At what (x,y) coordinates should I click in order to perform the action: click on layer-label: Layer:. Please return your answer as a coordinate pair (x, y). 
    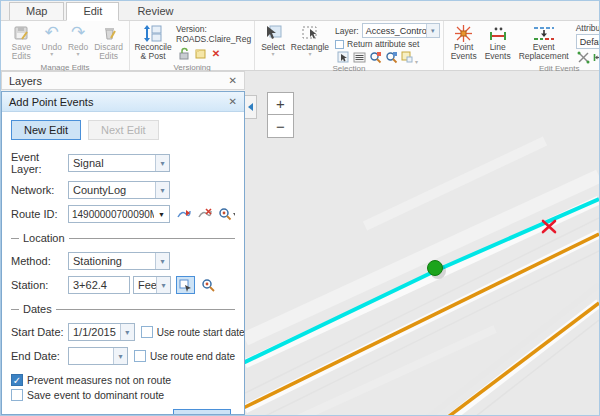
    Looking at the image, I should click on (347, 31).